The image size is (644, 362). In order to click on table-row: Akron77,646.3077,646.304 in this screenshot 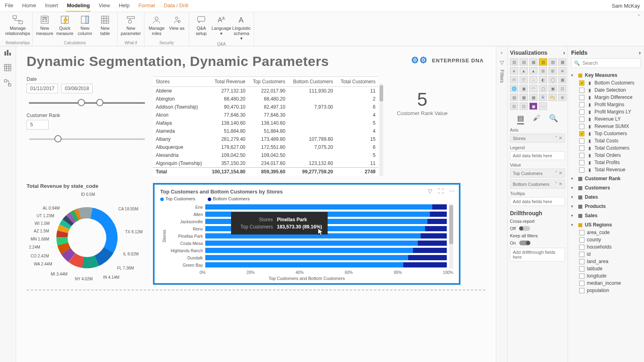, I will do `click(266, 115)`.